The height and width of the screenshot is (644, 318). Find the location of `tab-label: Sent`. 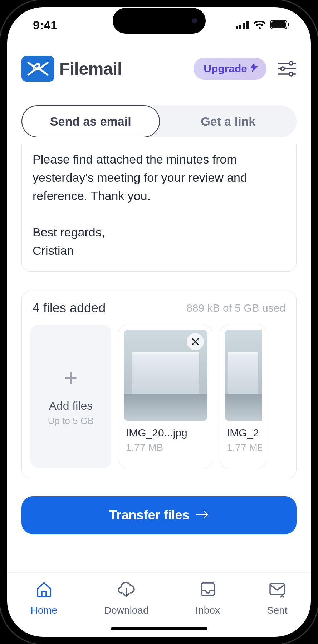

tab-label: Sent is located at coordinates (277, 610).